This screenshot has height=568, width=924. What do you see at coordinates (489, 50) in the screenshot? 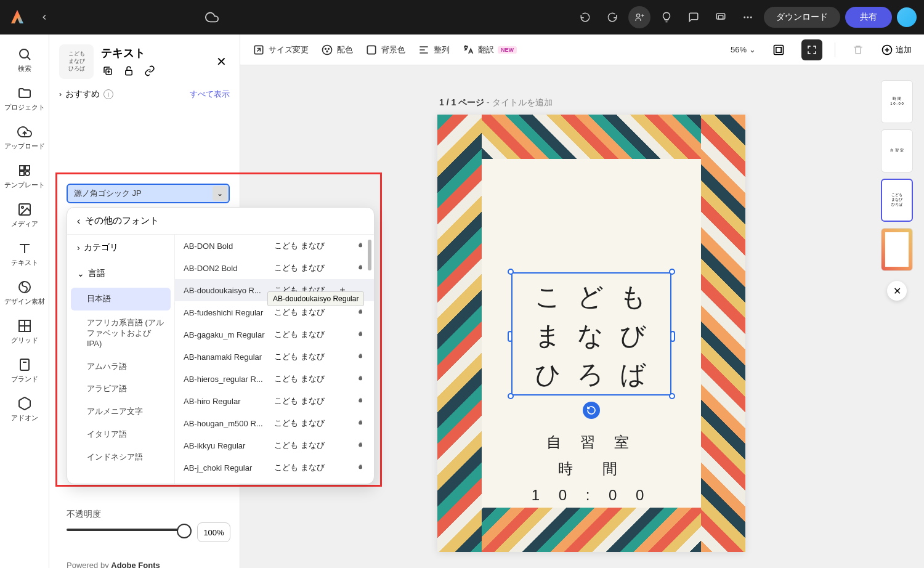
I see `translate-button: 翻訳NEW` at bounding box center [489, 50].